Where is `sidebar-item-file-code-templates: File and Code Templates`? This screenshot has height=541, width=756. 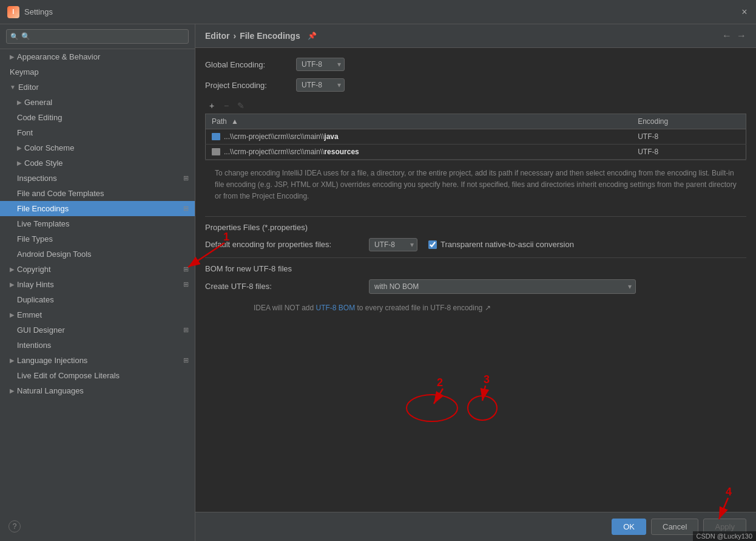
sidebar-item-file-code-templates: File and Code Templates is located at coordinates (97, 193).